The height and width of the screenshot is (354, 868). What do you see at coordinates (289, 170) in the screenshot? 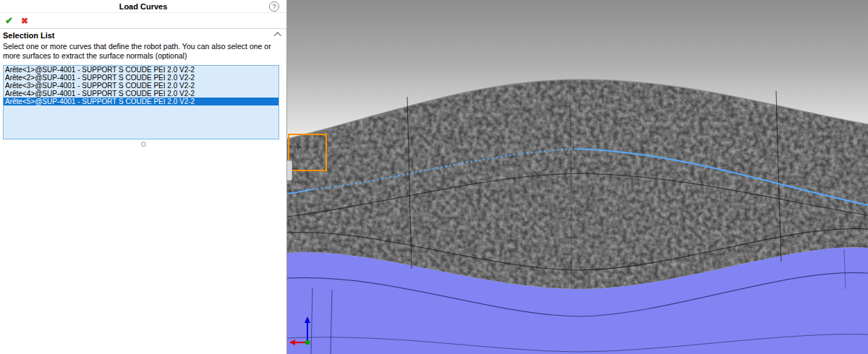
I see `splitter-handle` at bounding box center [289, 170].